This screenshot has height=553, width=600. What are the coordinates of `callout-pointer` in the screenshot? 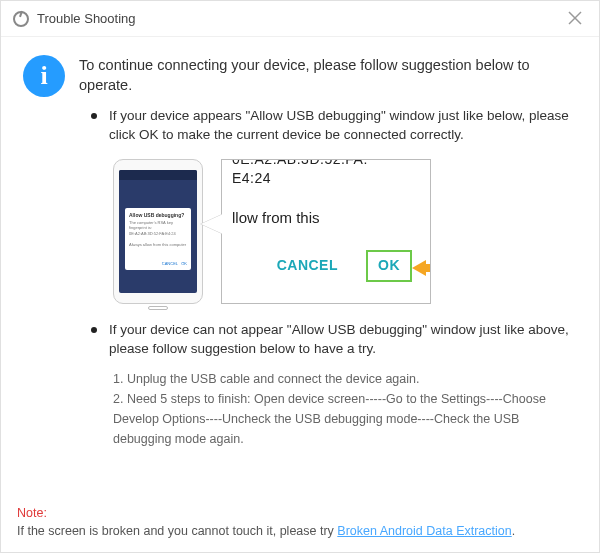 It's located at (212, 224).